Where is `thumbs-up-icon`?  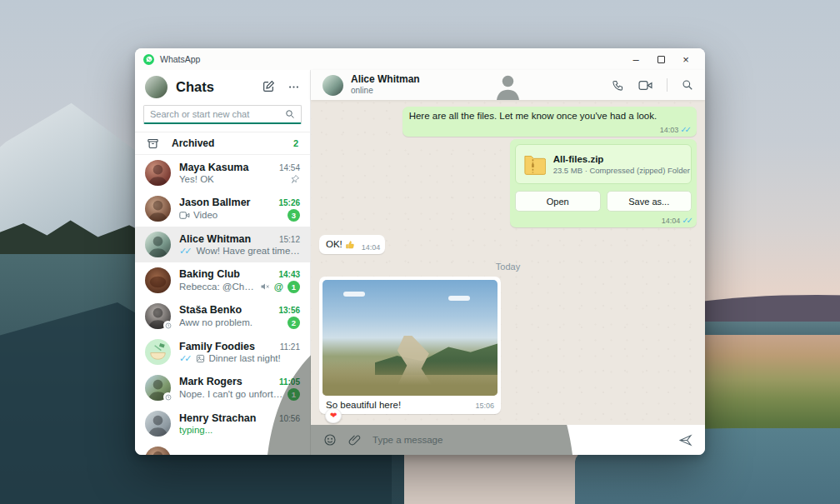 thumbs-up-icon is located at coordinates (350, 245).